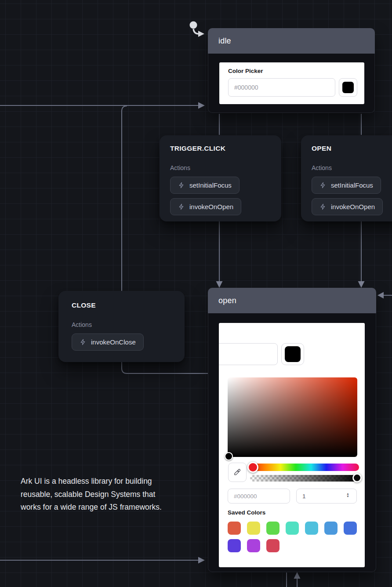 This screenshot has width=392, height=587. I want to click on note-line: reusable, scalable Design Systems that, so click(91, 495).